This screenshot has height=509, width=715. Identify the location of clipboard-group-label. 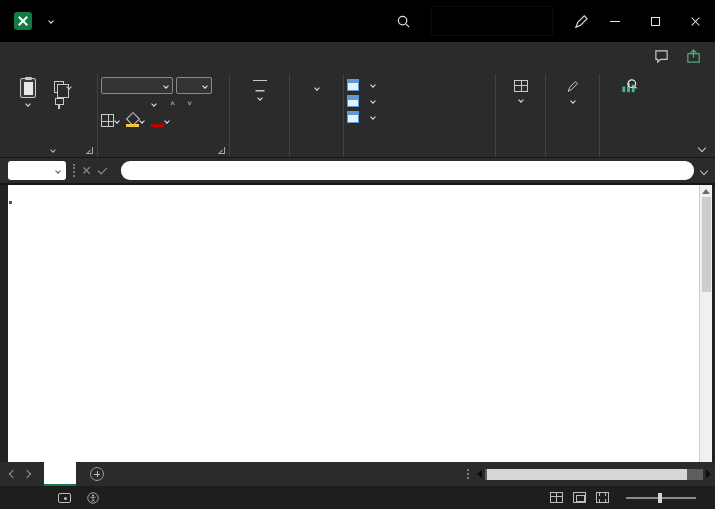
(50, 150).